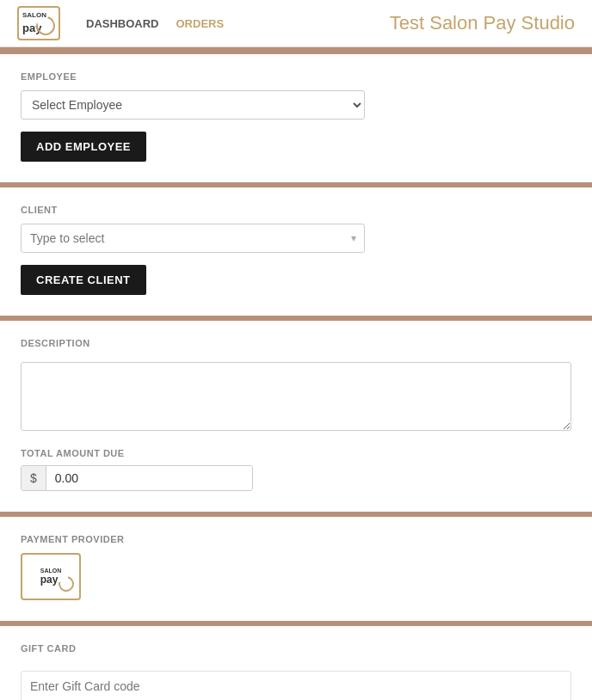 This screenshot has width=592, height=700. What do you see at coordinates (83, 146) in the screenshot?
I see `add-employee-button: ADD EMPLOYEE` at bounding box center [83, 146].